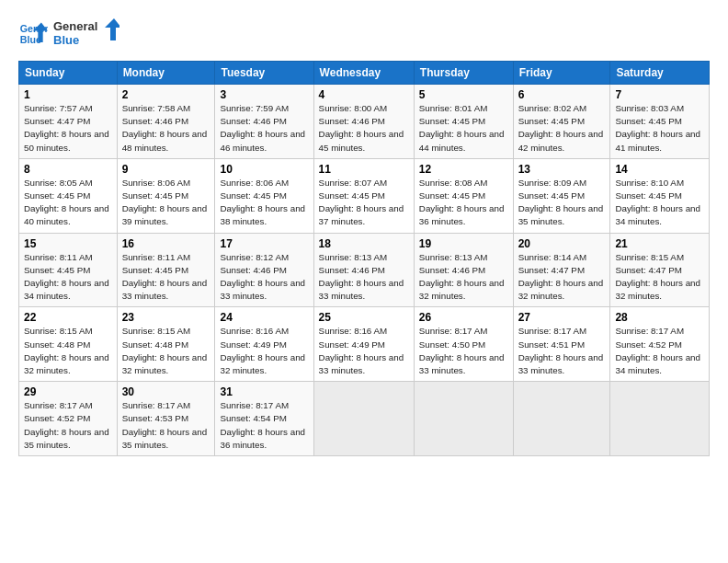  What do you see at coordinates (364, 74) in the screenshot?
I see `col-header-wednesday: Wednesday` at bounding box center [364, 74].